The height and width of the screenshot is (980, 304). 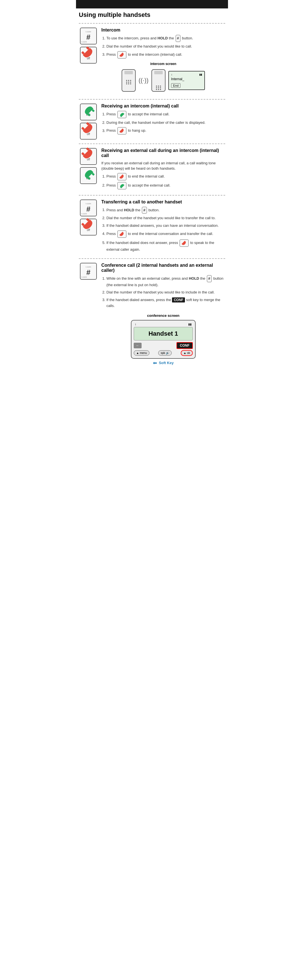 What do you see at coordinates (163, 292) in the screenshot?
I see `conference-steps: While on the line with an external calle…` at bounding box center [163, 292].